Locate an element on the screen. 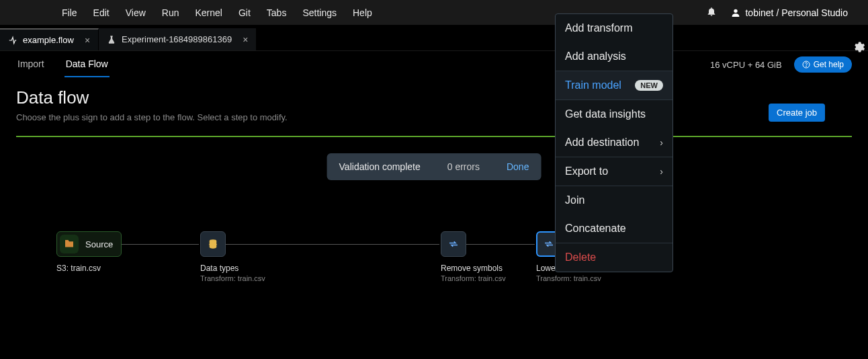 The image size is (868, 359). flow-node-remove-symbols: Remove symbols Transform: train.csv is located at coordinates (473, 257).